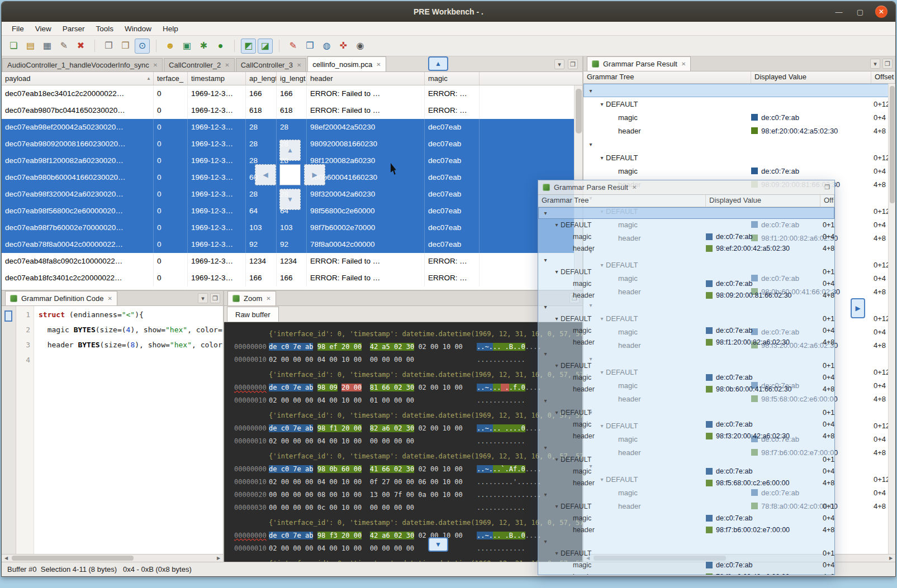  Describe the element at coordinates (292, 278) in the screenshot. I see `table-row: dec07eab18fc3401c2c20000022…01969-12-3…1…` at that location.